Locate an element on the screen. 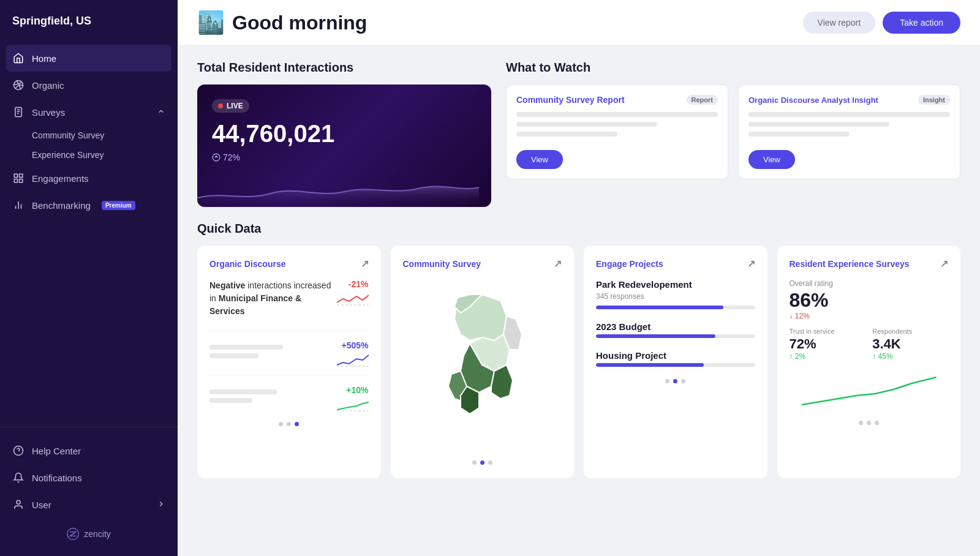  wave-chart is located at coordinates (338, 189).